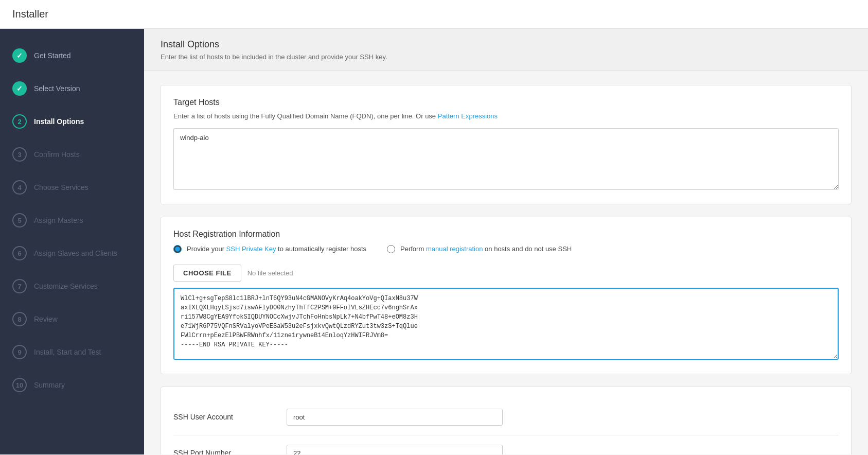 This screenshot has width=868, height=455. I want to click on app-title: Installer, so click(30, 14).